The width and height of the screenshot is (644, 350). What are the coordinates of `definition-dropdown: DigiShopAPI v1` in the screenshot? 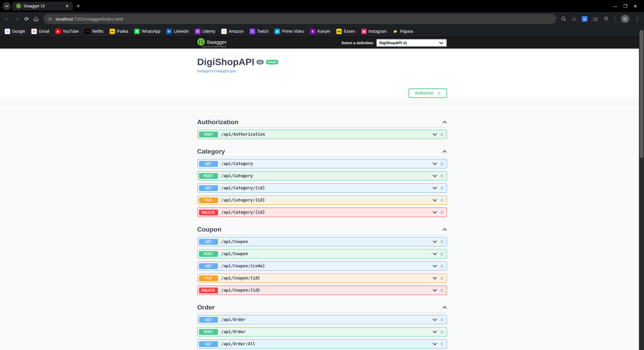 It's located at (412, 43).